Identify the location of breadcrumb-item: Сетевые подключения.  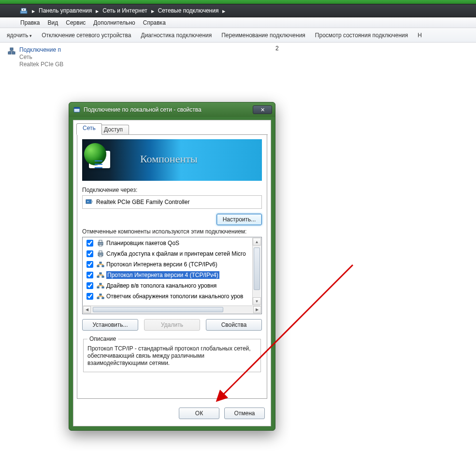
(188, 11).